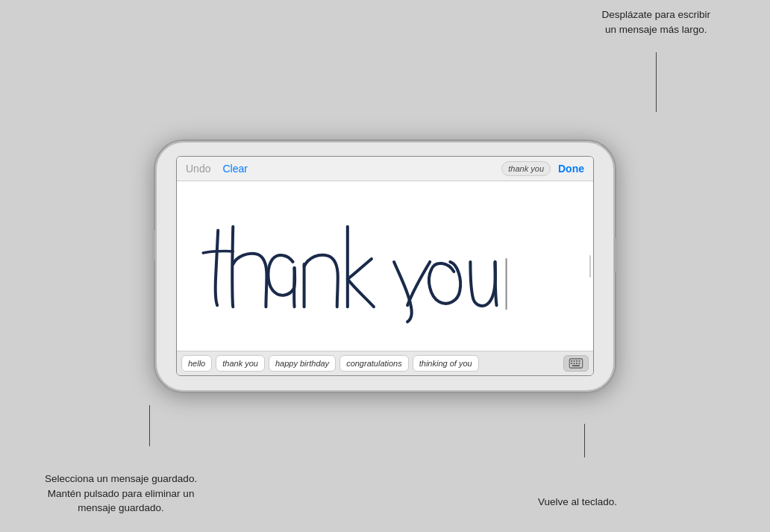 The height and width of the screenshot is (532, 770). Describe the element at coordinates (121, 508) in the screenshot. I see `annotation-bl-3: mensaje guardado.` at that location.